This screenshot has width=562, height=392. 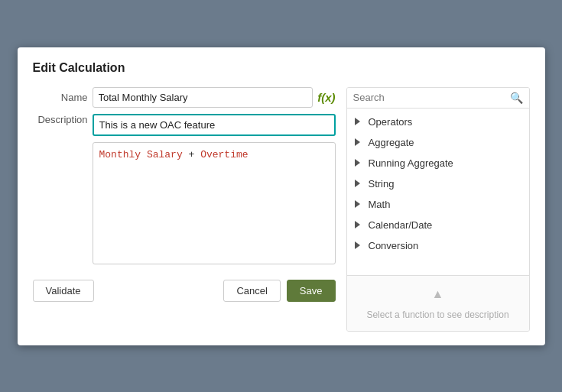 What do you see at coordinates (438, 246) in the screenshot?
I see `function-item: Conversion` at bounding box center [438, 246].